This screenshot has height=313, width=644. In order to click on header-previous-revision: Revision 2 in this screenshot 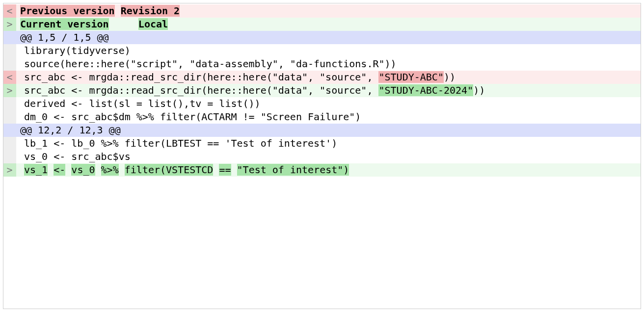, I will do `click(150, 11)`.